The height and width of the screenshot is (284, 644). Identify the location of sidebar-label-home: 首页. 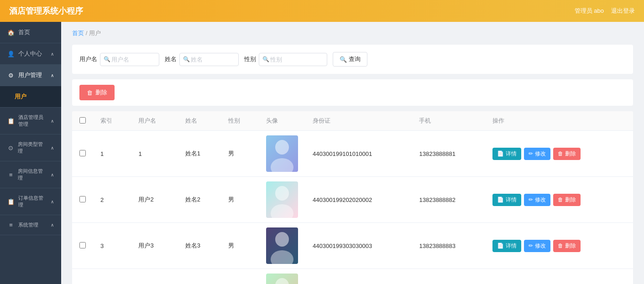
(24, 32).